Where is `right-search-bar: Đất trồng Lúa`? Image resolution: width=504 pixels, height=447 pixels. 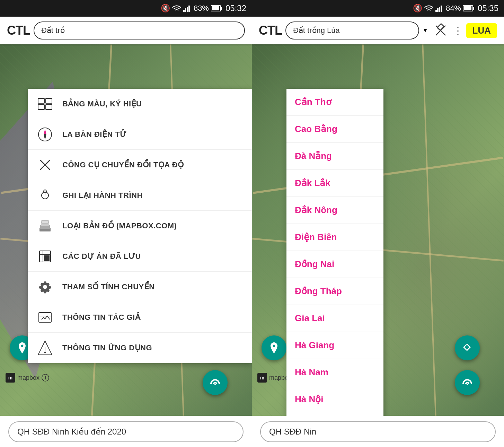 right-search-bar: Đất trồng Lúa is located at coordinates (352, 30).